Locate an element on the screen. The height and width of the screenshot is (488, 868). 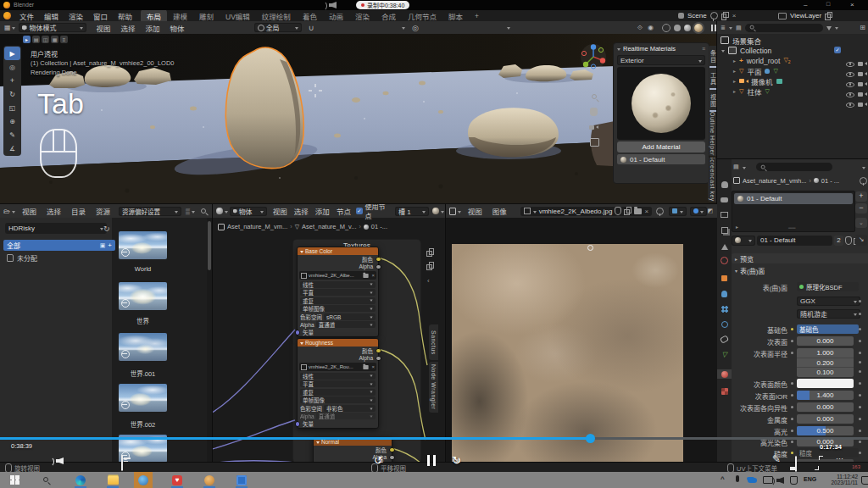
collapse-sidebar-icon: ‹ is located at coordinates (429, 281).